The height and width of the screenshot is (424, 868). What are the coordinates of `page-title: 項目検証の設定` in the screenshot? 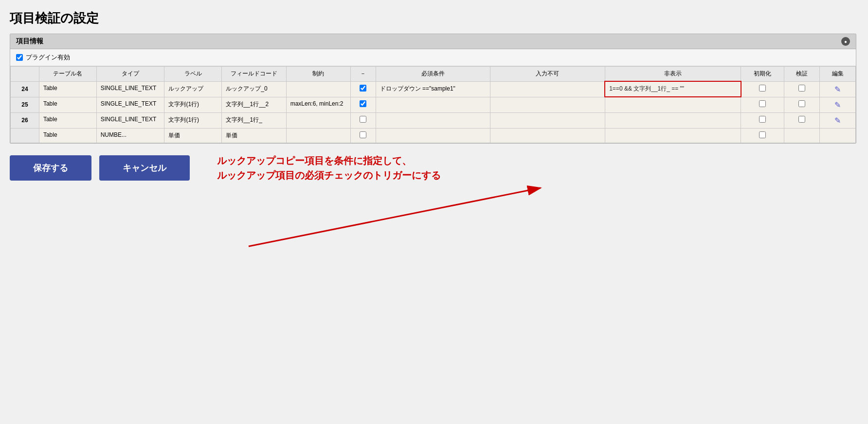 It's located at (434, 18).